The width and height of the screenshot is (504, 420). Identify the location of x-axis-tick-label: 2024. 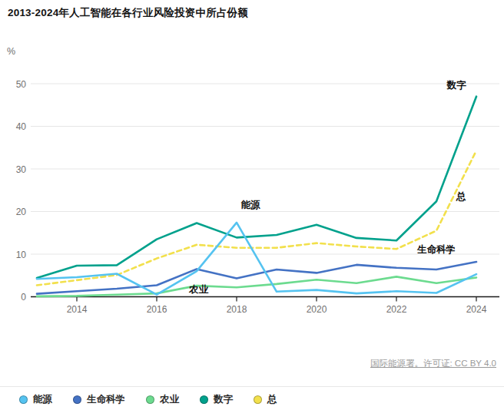
(476, 309).